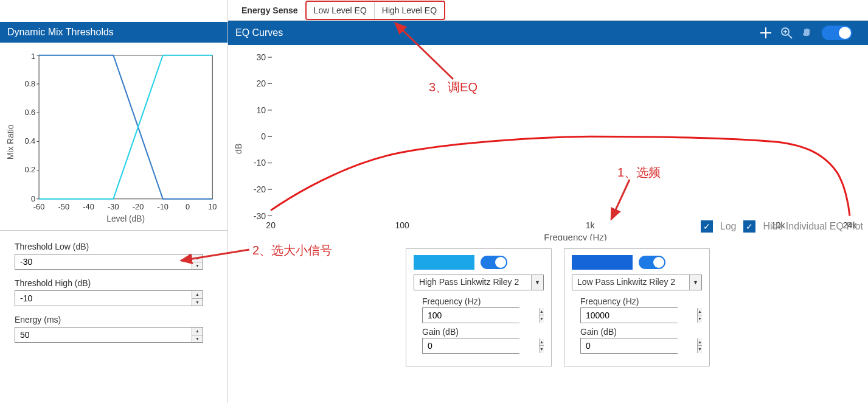  Describe the element at coordinates (341, 10) in the screenshot. I see `tab-low-level-eq: Low Level EQ` at that location.